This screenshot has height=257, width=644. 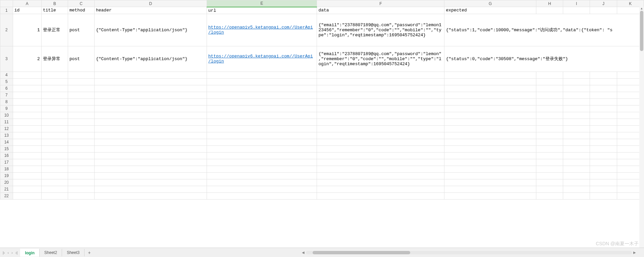 What do you see at coordinates (12, 253) in the screenshot?
I see `nav-next-icon: ›` at bounding box center [12, 253].